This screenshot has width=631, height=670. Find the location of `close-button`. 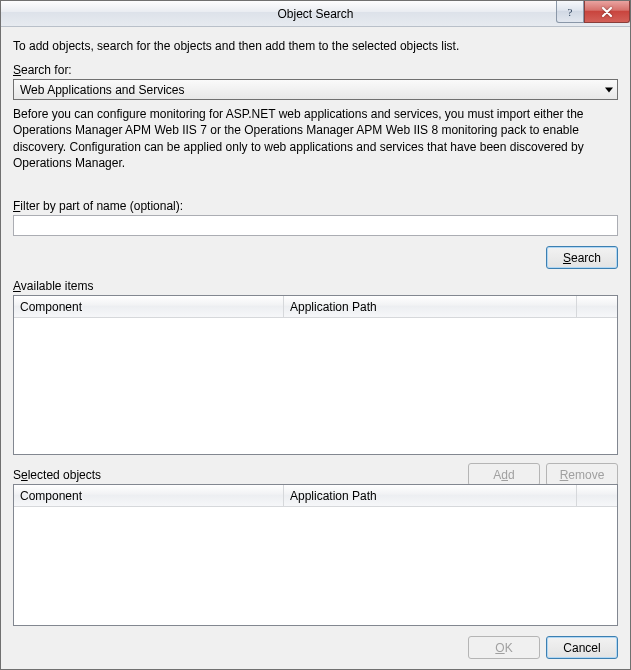

close-button is located at coordinates (607, 12).